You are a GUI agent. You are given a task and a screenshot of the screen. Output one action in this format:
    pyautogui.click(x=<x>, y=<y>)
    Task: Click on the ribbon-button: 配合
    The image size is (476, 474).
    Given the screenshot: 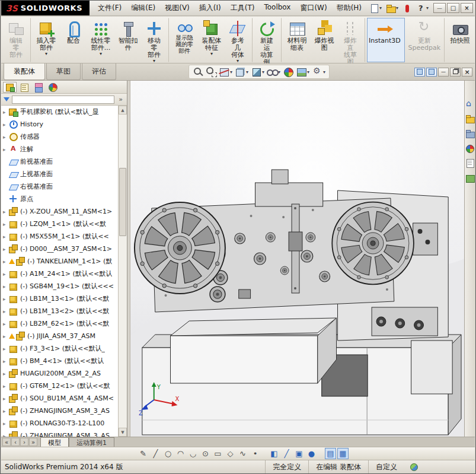 What is the action you would take?
    pyautogui.click(x=74, y=40)
    